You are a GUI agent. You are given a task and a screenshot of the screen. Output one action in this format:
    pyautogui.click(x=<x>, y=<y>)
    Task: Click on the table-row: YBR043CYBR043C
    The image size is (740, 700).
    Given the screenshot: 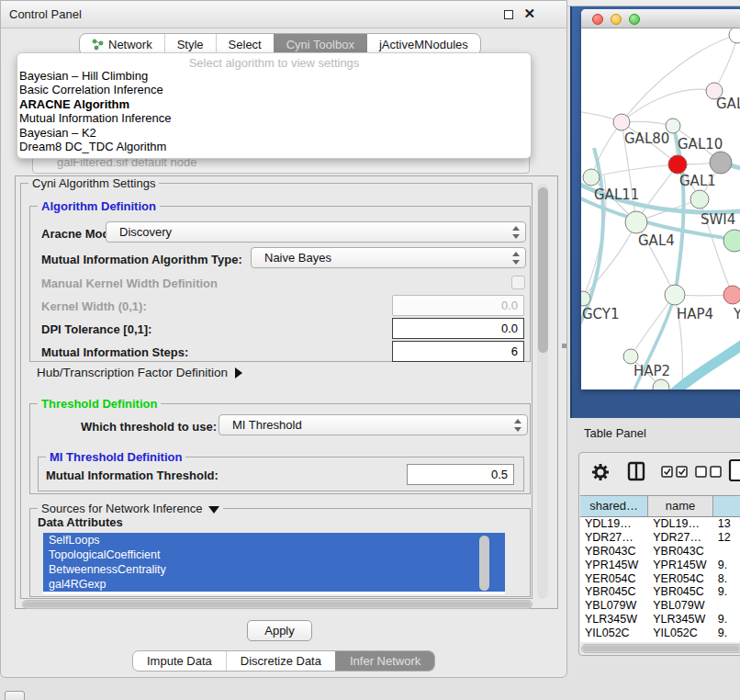 What is the action you would take?
    pyautogui.click(x=660, y=551)
    